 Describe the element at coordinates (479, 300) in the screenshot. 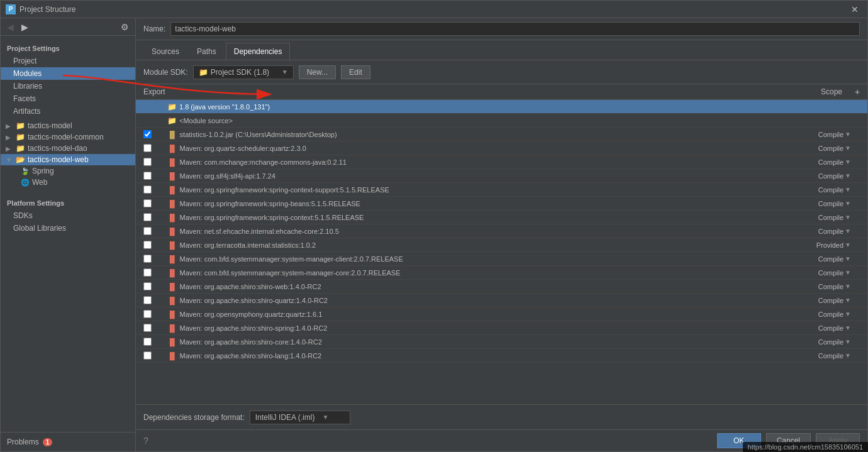

I see `dep-name-shiro-quartz: ▐▌ Maven: org.apache.shiro:shiro-quartz:…` at that location.